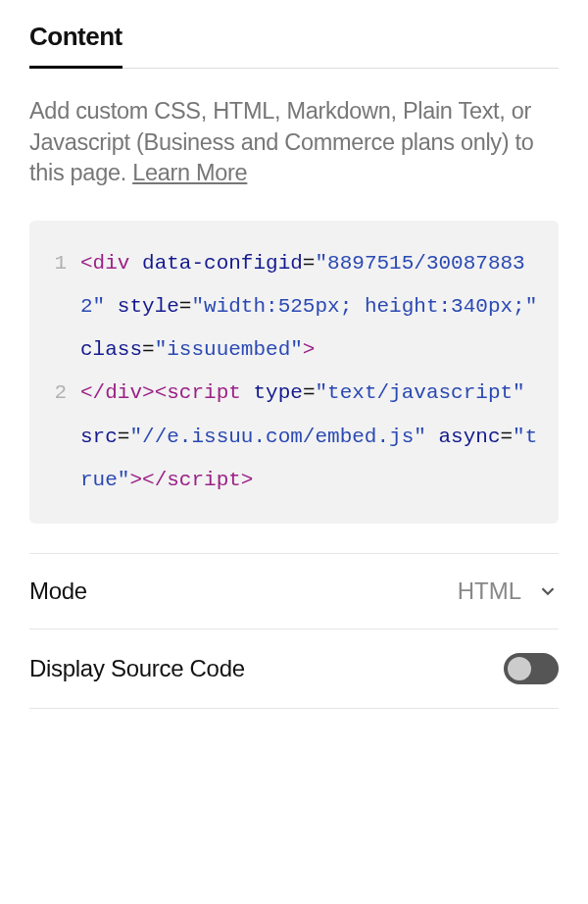 This screenshot has height=904, width=588. What do you see at coordinates (65, 307) in the screenshot?
I see `line-number: 1` at bounding box center [65, 307].